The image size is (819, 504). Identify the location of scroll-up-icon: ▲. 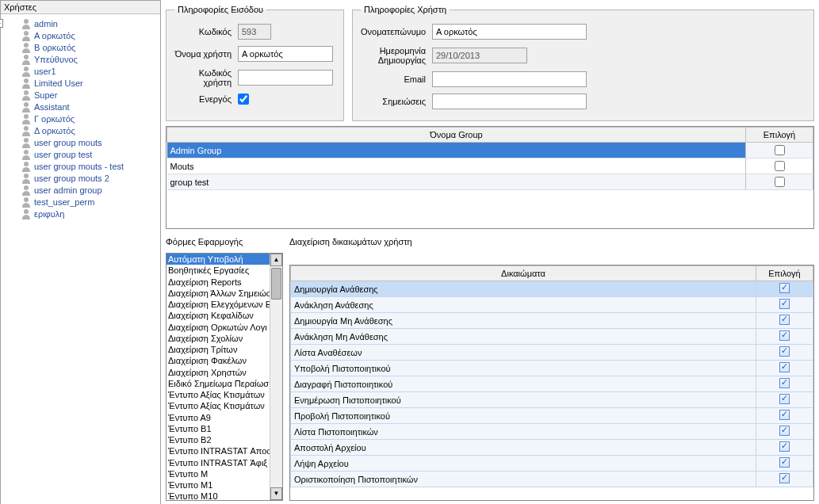
(276, 260).